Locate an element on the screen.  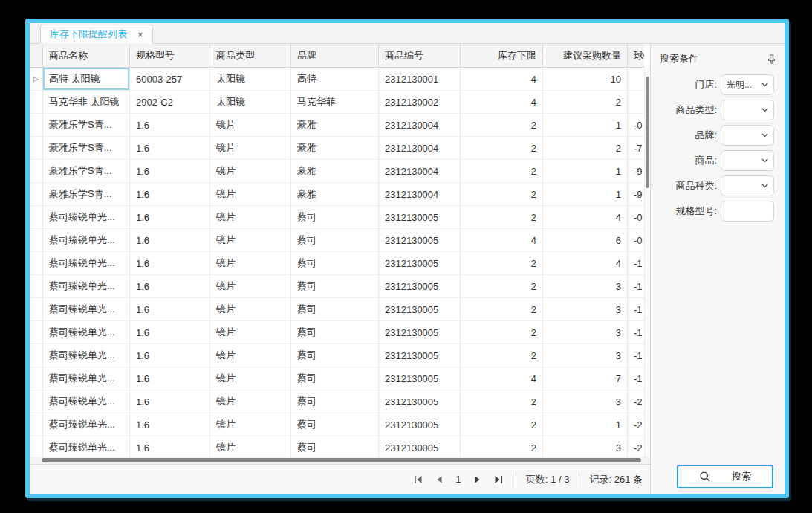
table-row: 蔡司臻锐单光...1.6镜片蔡司231213000546-0 is located at coordinates (337, 241).